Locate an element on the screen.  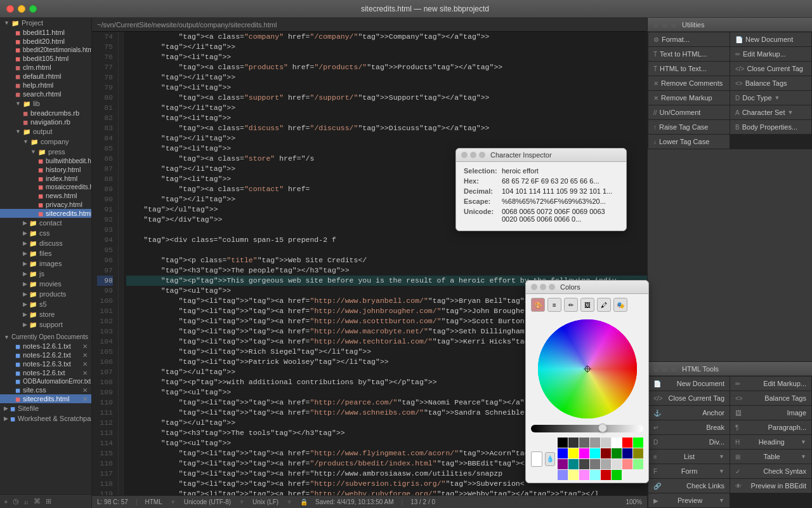
sidebar-open-notes4: ◼ notes-12.6.txt ✕ is located at coordinates (46, 373).